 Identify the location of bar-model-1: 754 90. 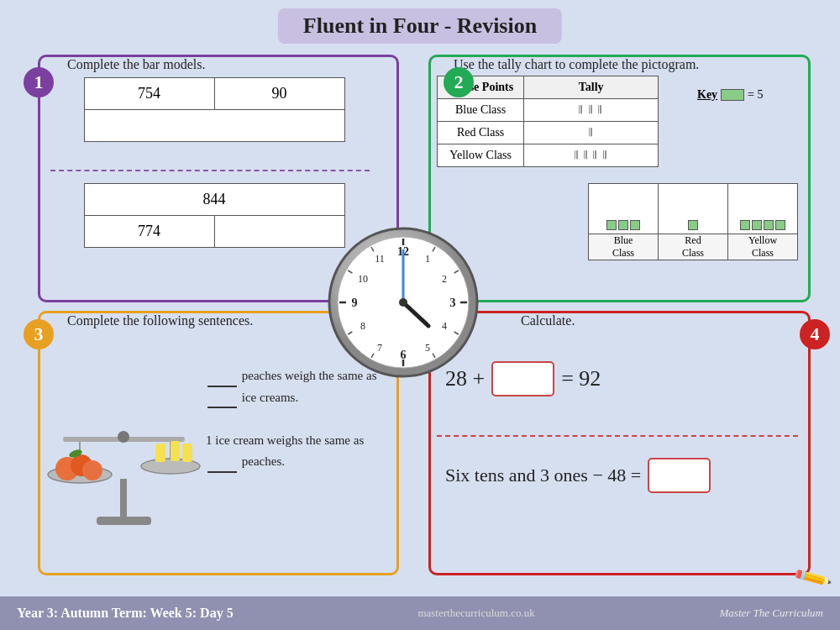
(214, 109).